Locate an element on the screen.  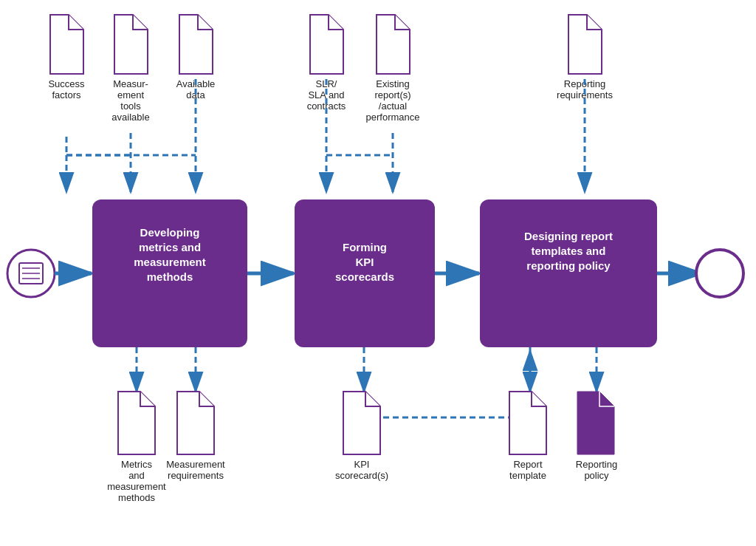
label-measurement-tools3: tools is located at coordinates (131, 106).